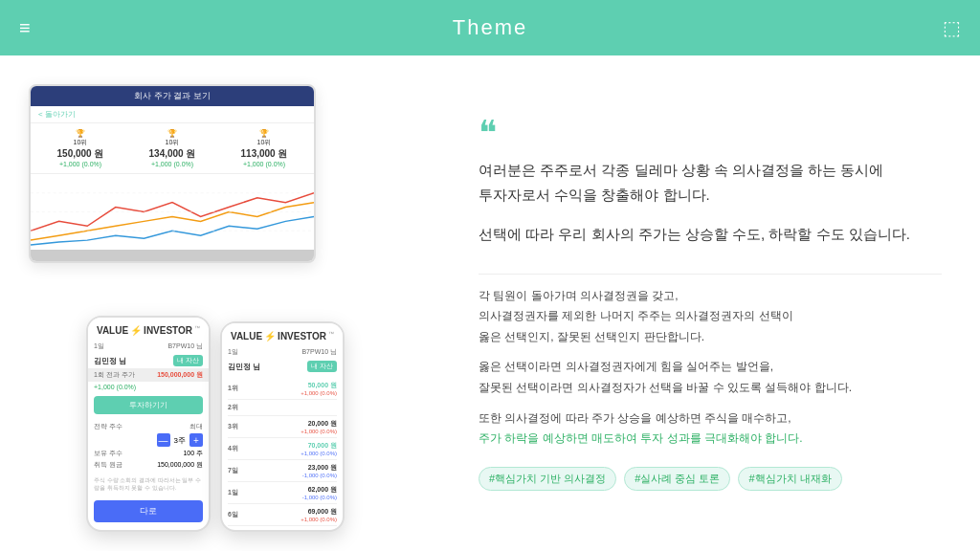 This screenshot has width=980, height=551. Describe the element at coordinates (282, 408) in the screenshot. I see `rank-row-2: 2위` at that location.